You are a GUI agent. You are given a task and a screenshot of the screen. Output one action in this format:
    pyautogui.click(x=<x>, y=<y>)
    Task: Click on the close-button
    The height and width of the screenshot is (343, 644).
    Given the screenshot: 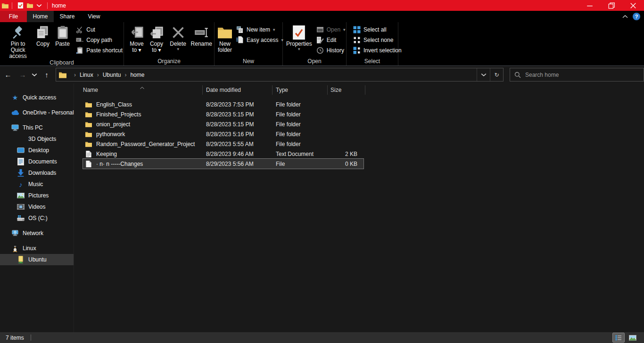 What is the action you would take?
    pyautogui.click(x=633, y=6)
    